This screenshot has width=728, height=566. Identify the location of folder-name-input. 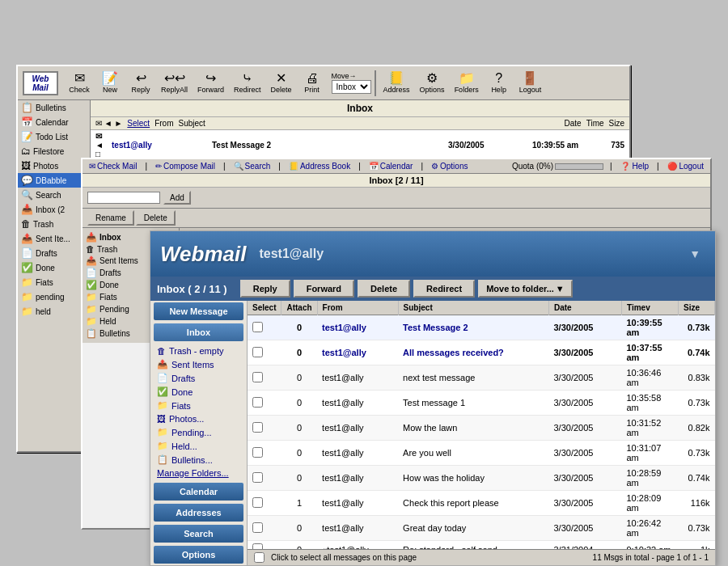
(124, 197).